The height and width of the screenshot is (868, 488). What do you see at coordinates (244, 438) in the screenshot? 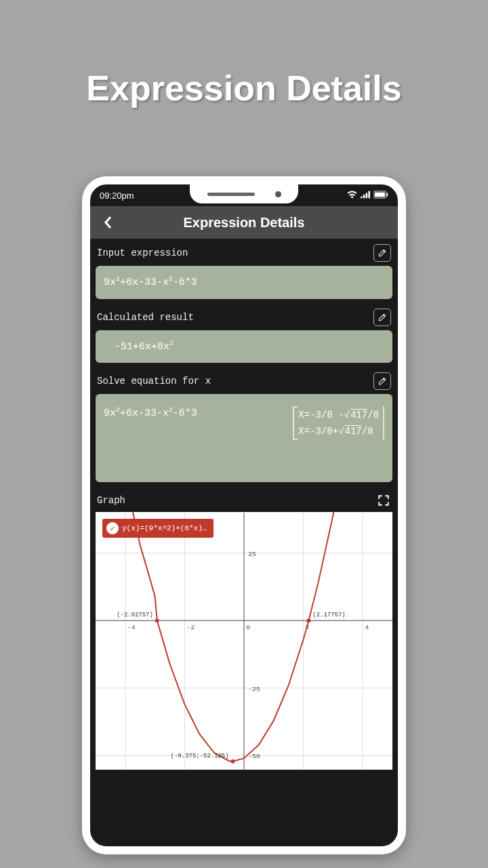
I see `solve-box: 9x2+6x-33-x2-6*3 X=-3/8 -√417/8 X=-3/8+√…` at bounding box center [244, 438].